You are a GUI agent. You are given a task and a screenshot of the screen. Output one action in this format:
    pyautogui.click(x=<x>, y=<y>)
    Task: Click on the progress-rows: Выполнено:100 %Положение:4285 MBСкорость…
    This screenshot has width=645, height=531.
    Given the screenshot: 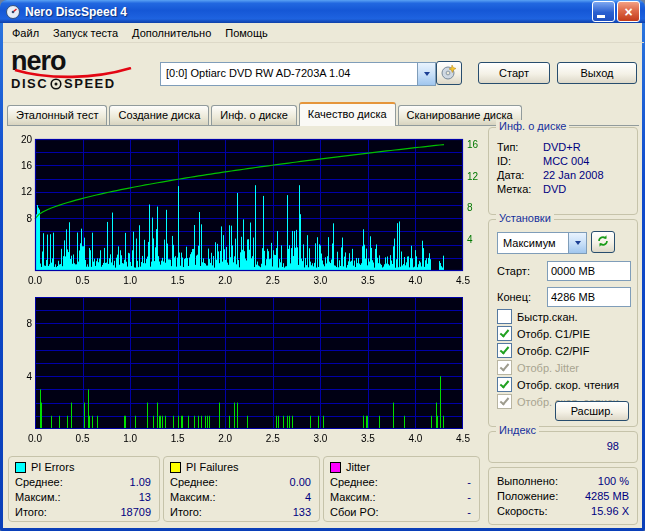 What is the action you would take?
    pyautogui.click(x=563, y=496)
    